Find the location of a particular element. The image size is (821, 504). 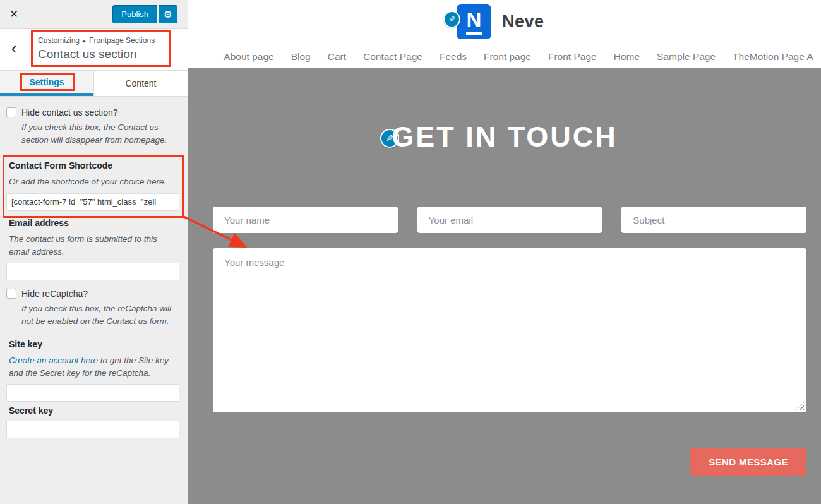

shortcode-description: Or add the shortcode of your choice here… is located at coordinates (94, 182).